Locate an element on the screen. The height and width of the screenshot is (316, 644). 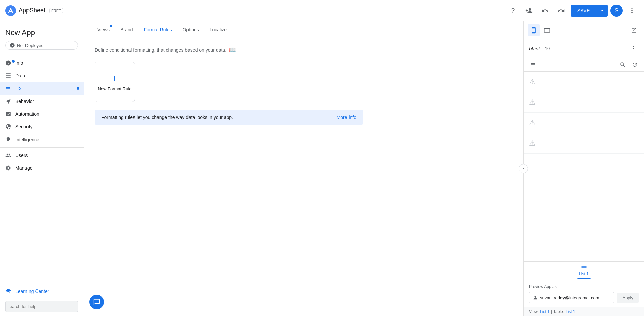
behavior-icon is located at coordinates (8, 101).